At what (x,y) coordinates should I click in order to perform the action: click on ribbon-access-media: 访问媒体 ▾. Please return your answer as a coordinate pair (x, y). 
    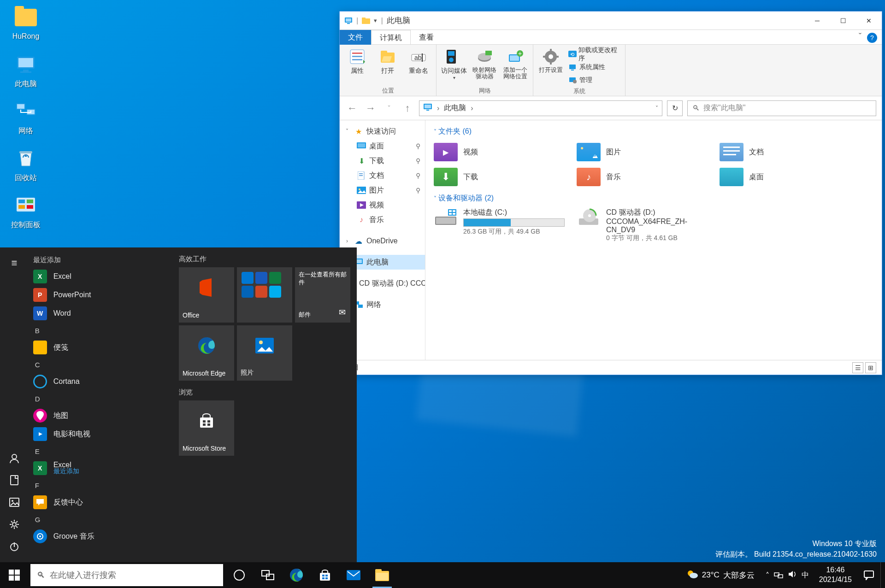
    Looking at the image, I should click on (454, 64).